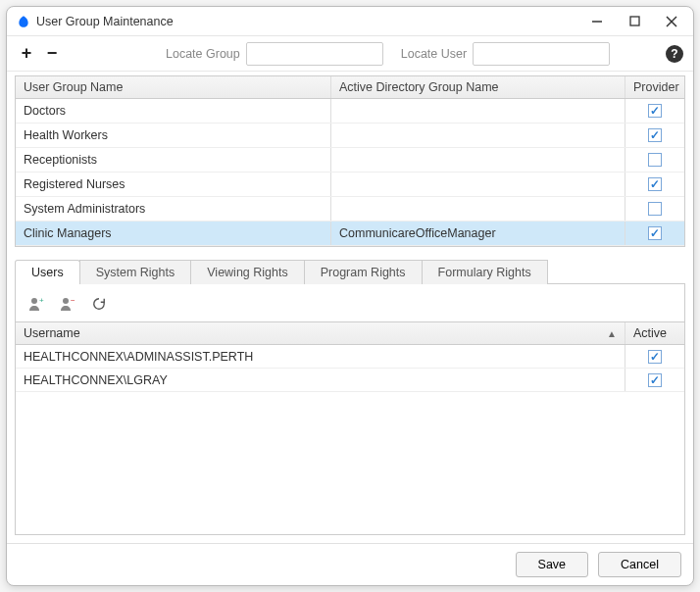  What do you see at coordinates (174, 135) in the screenshot?
I see `group-name-cell: Health Workers` at bounding box center [174, 135].